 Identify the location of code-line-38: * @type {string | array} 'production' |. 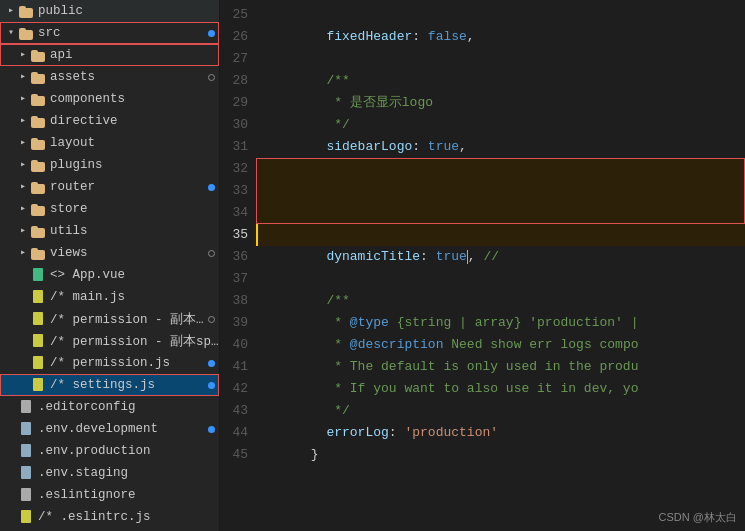
(500, 301).